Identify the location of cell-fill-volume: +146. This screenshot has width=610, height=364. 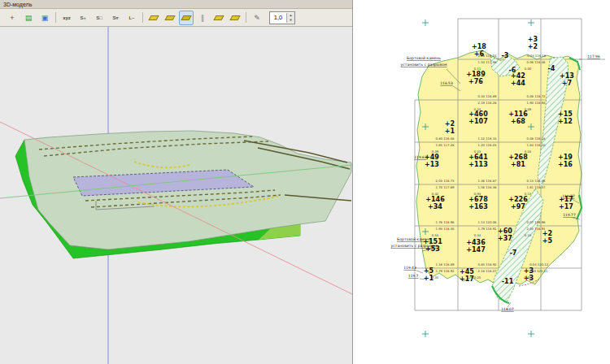
(435, 200).